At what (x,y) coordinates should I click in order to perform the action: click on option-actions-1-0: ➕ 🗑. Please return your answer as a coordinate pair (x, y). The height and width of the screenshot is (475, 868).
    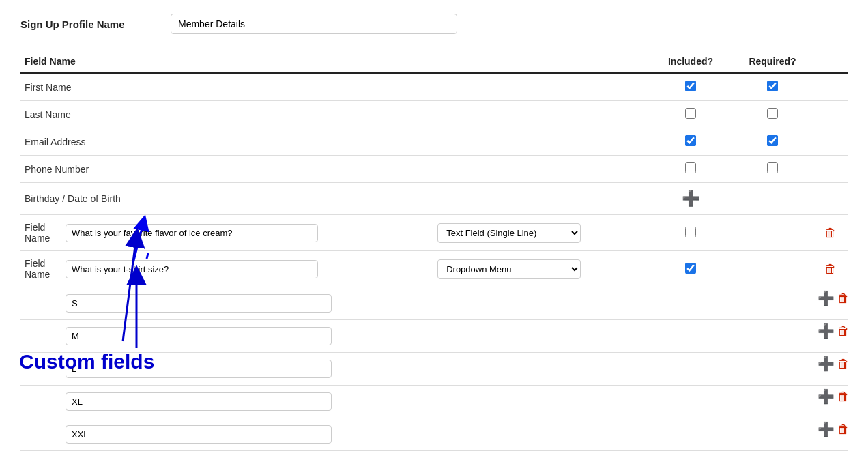
    Looking at the image, I should click on (830, 298).